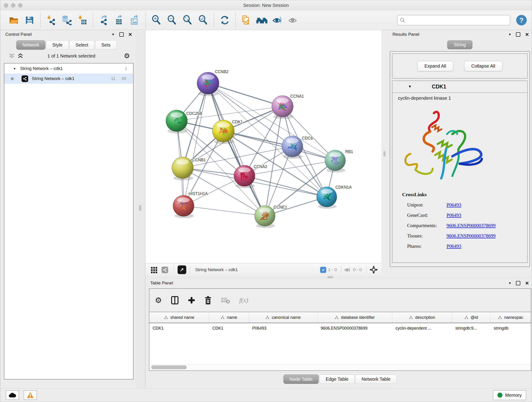 The image size is (532, 402). Describe the element at coordinates (156, 20) in the screenshot. I see `zoom-in-button` at that location.